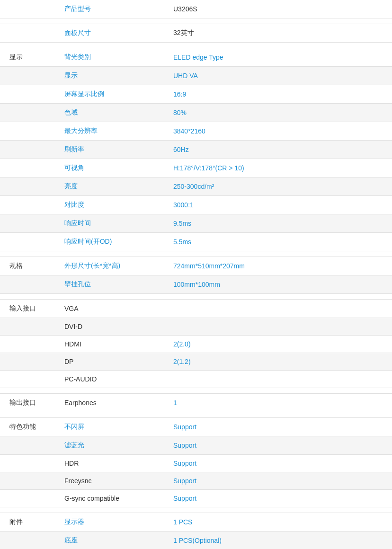 Image resolution: width=392 pixels, height=549 pixels. I want to click on table-row: 刷新率60Hz, so click(196, 150).